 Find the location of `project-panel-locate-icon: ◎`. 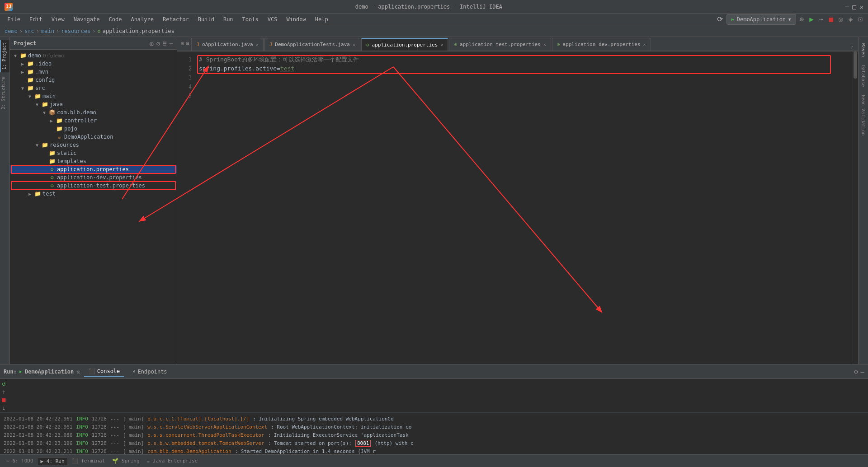

project-panel-locate-icon: ◎ is located at coordinates (151, 43).